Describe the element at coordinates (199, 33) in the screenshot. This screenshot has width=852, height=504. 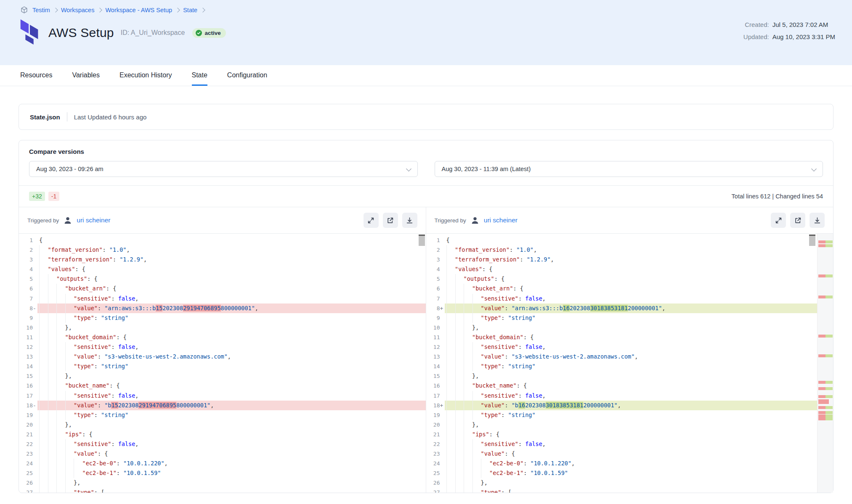
I see `check-icon` at that location.